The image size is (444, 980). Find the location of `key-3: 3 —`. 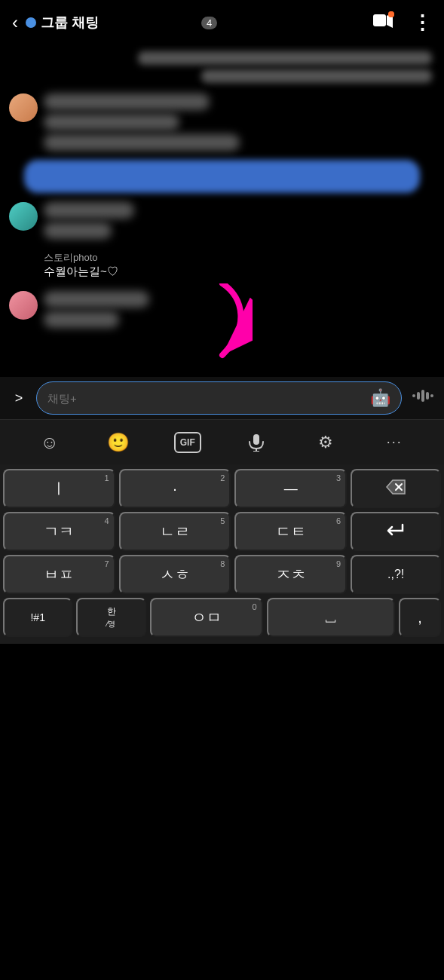

key-3: 3 — is located at coordinates (291, 488).